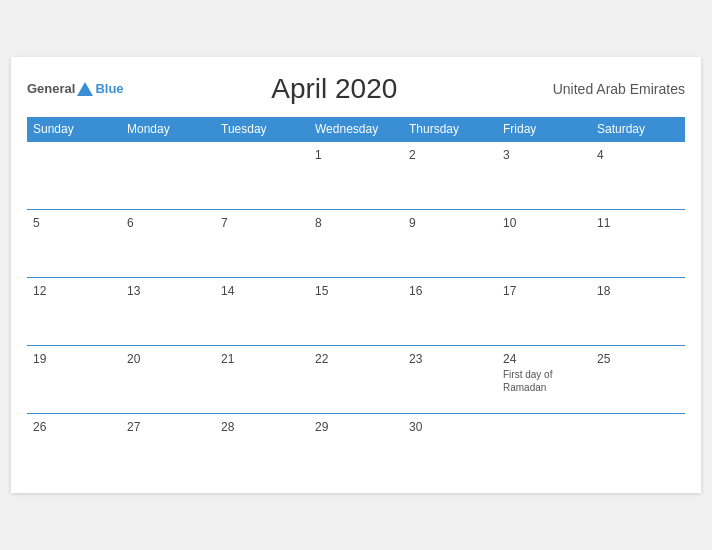 This screenshot has width=712, height=550. What do you see at coordinates (450, 130) in the screenshot?
I see `weekday-header-thursday: Thursday` at bounding box center [450, 130].